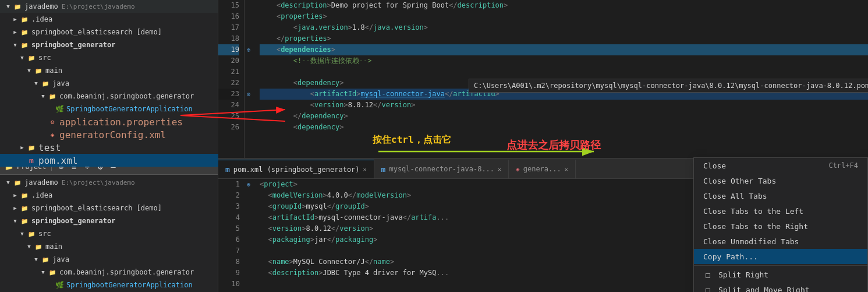 The image size is (868, 292). What do you see at coordinates (564, 117) in the screenshot?
I see `code-line: </dependency>` at bounding box center [564, 117].